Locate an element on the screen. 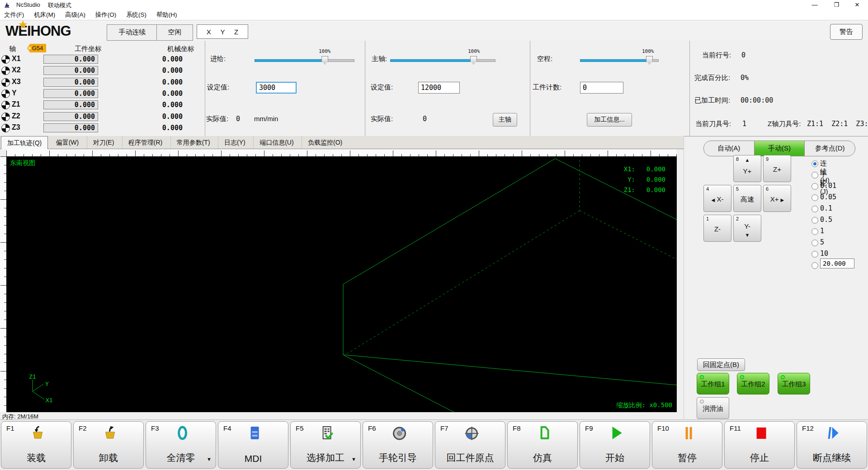  menu-help: 帮助(H) is located at coordinates (167, 15).